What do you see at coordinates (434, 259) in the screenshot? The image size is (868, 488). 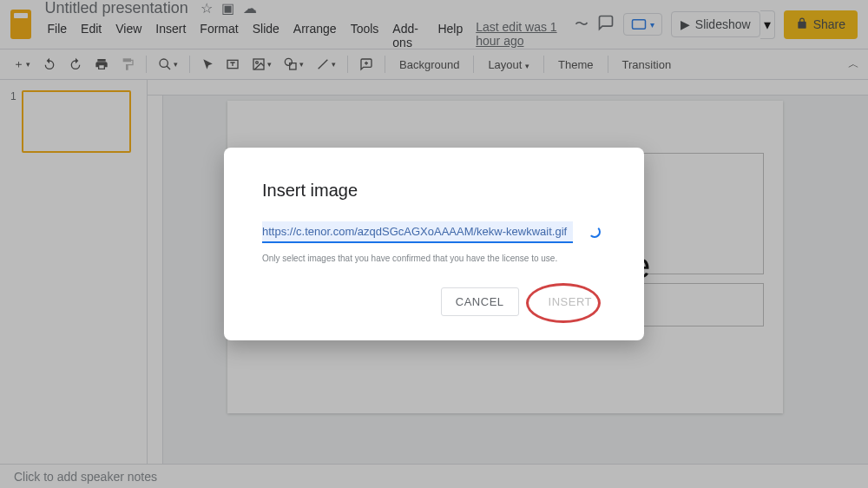 I see `dialog-hint: Only select images that you have confirm…` at bounding box center [434, 259].